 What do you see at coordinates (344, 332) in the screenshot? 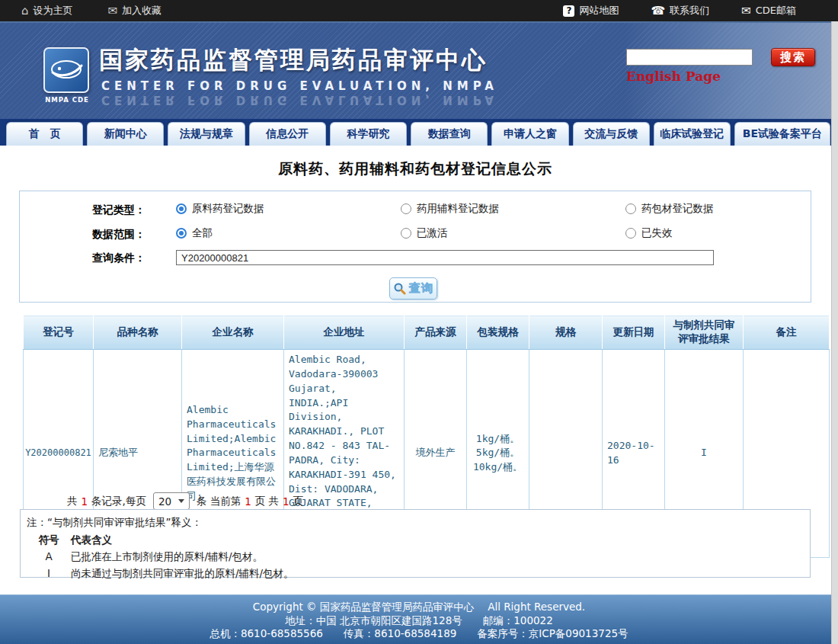
I see `col-header-company-address: 企业地址` at bounding box center [344, 332].